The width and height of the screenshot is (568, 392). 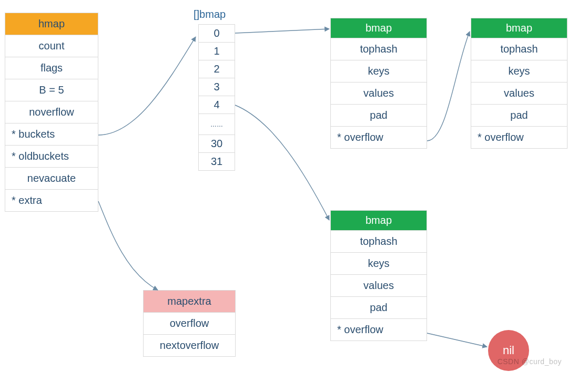 What do you see at coordinates (379, 330) in the screenshot?
I see `bmap4-field-overflow: * overflow` at bounding box center [379, 330].